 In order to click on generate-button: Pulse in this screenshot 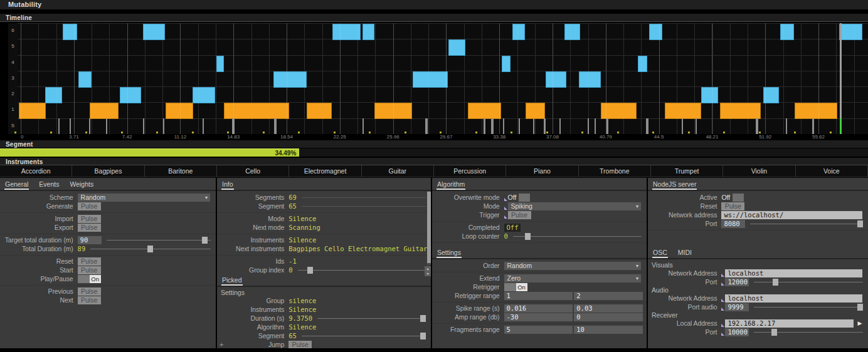, I will do `click(89, 207)`.